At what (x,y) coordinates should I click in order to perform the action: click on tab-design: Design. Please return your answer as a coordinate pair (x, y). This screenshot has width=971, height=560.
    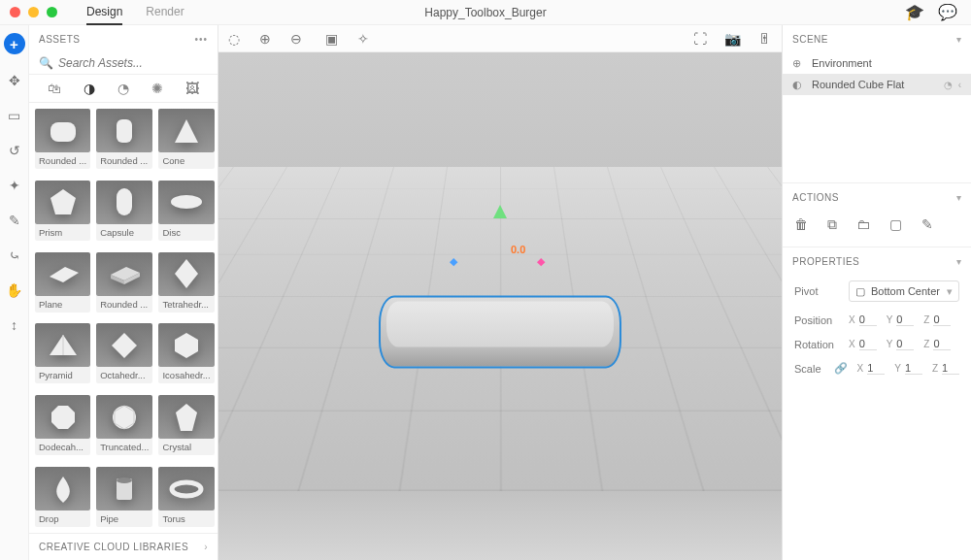
    Looking at the image, I should click on (105, 13).